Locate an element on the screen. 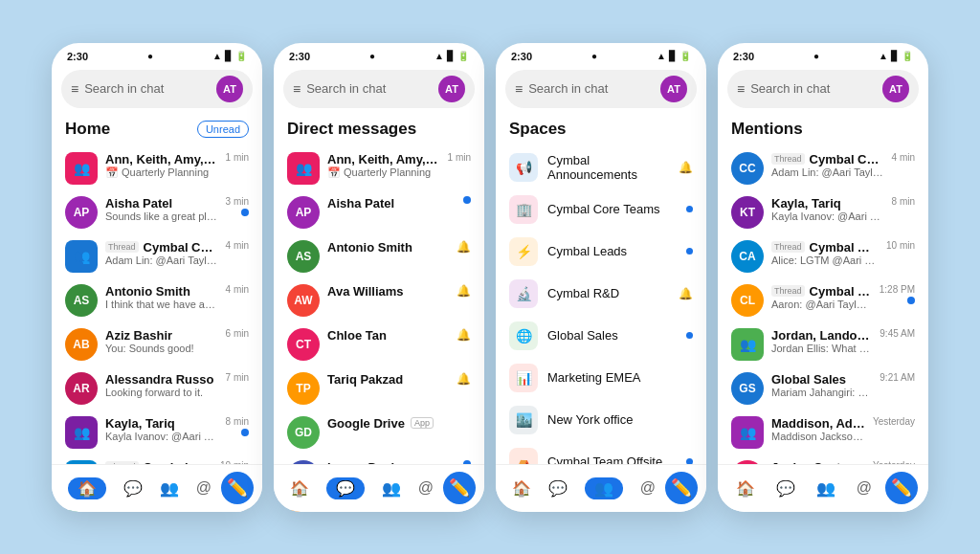 This screenshot has width=980, height=554. unread-button: Unread is located at coordinates (223, 129).